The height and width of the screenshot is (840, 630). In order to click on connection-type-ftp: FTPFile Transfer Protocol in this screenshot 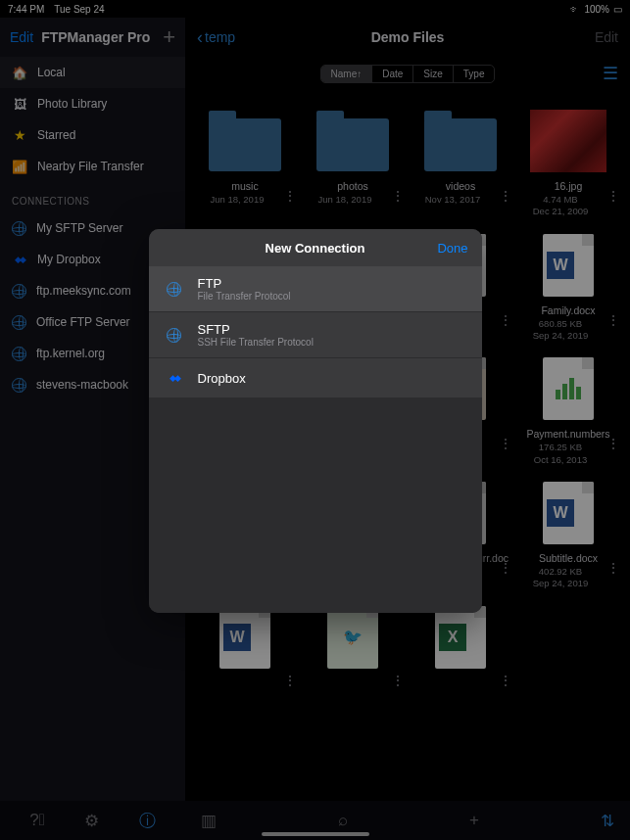, I will do `click(315, 290)`.